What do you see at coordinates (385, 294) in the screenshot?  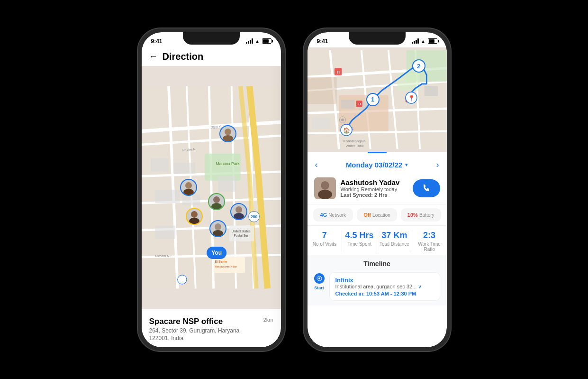 I see `timeline-time: Checked in: 10:53 AM - 12:30 PM` at bounding box center [385, 294].